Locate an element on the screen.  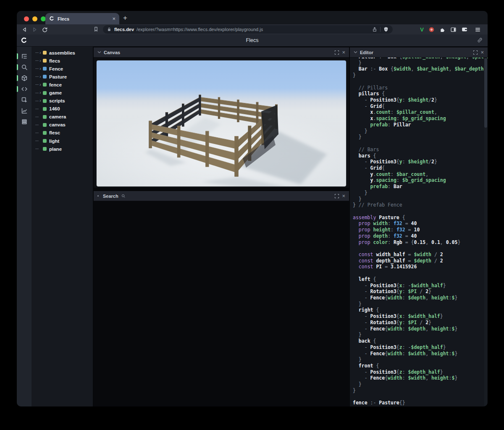
tree-item-game: ›game is located at coordinates (62, 92).